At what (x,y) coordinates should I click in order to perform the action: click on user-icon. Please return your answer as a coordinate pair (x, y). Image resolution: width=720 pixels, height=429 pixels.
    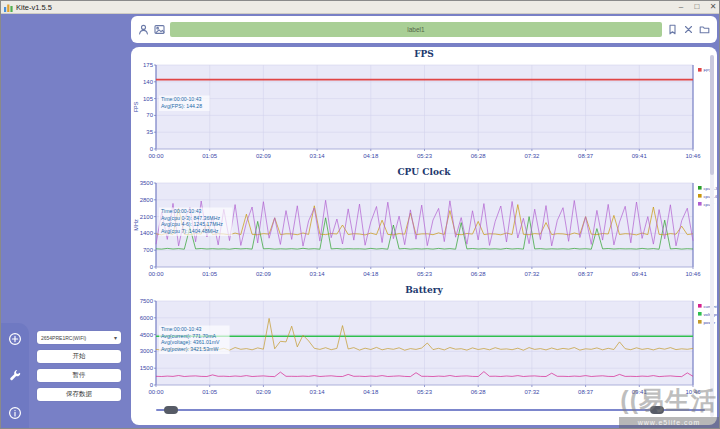
    Looking at the image, I should click on (144, 30).